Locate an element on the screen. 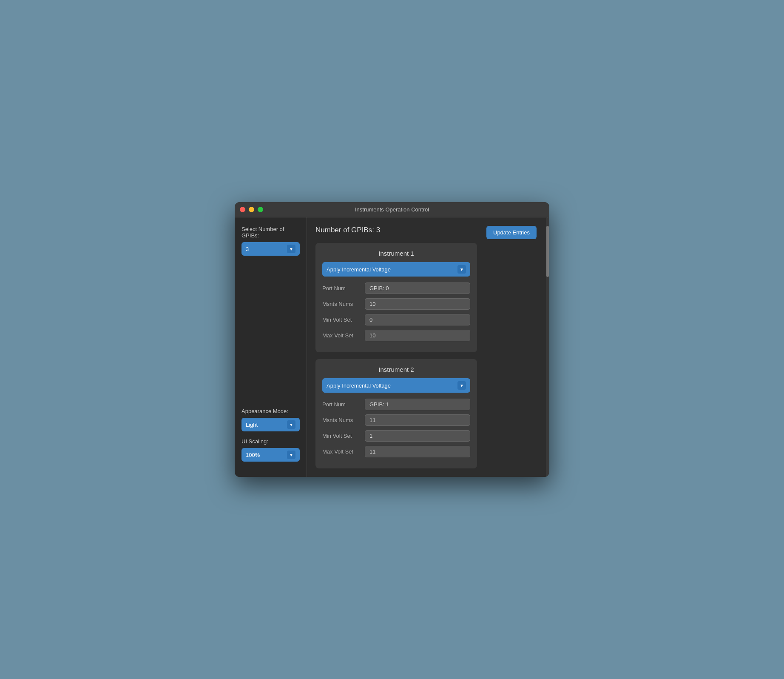 The width and height of the screenshot is (784, 679). instrument-1-minvolt-input is located at coordinates (418, 320).